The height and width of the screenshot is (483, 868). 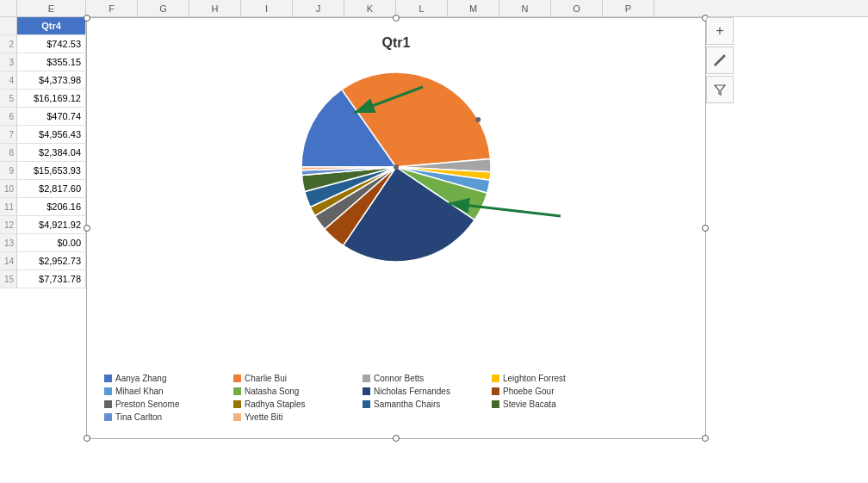 What do you see at coordinates (52, 170) in the screenshot?
I see `data-cell: $15,653.93` at bounding box center [52, 170].